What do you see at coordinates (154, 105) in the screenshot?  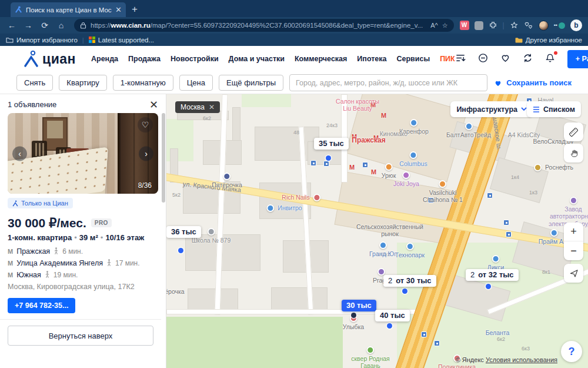 I see `panel-close-icon: ✕` at bounding box center [154, 105].